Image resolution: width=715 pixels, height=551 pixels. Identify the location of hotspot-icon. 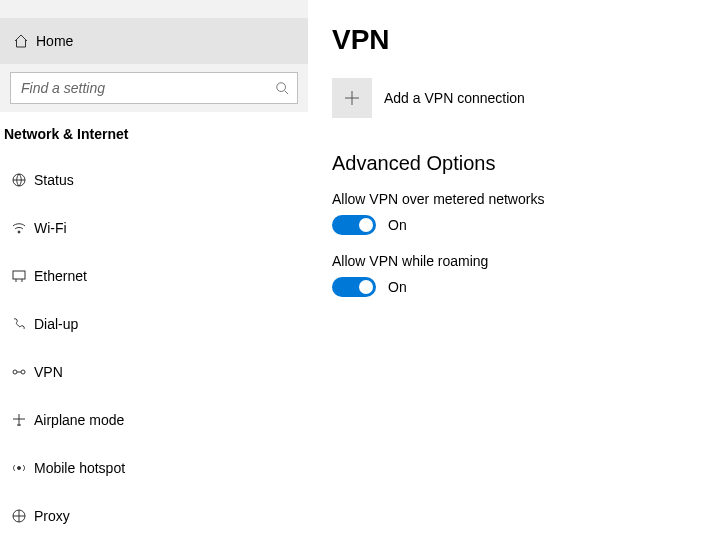
(19, 468).